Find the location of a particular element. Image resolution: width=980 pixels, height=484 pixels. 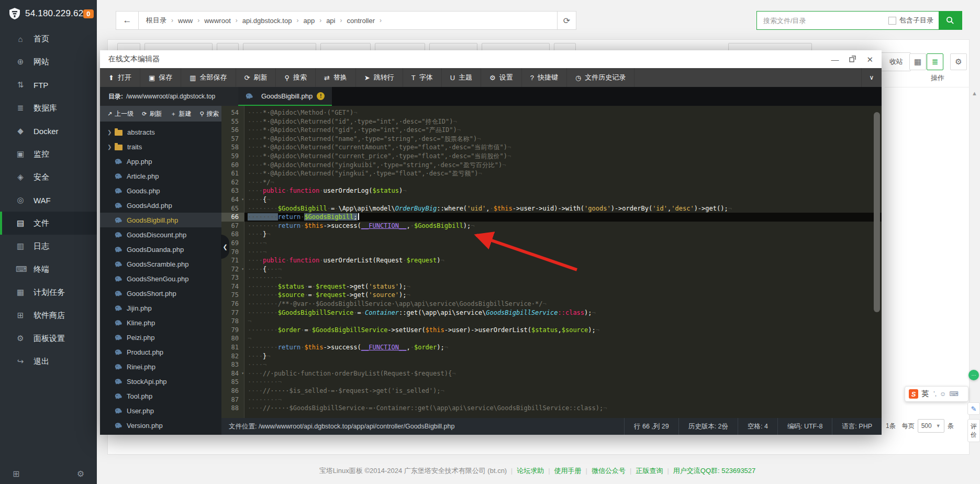

ime-emoji-icon: ☺ is located at coordinates (943, 394).